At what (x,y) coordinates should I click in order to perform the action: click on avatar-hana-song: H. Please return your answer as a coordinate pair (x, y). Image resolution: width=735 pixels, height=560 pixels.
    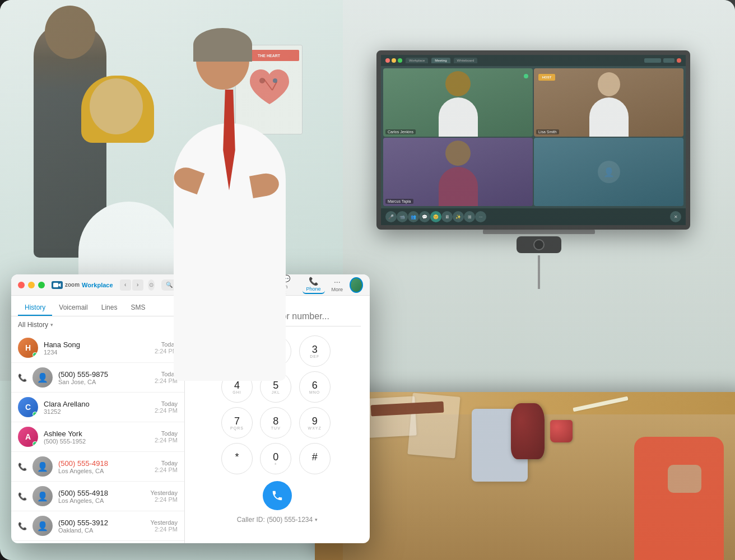
    Looking at the image, I should click on (28, 348).